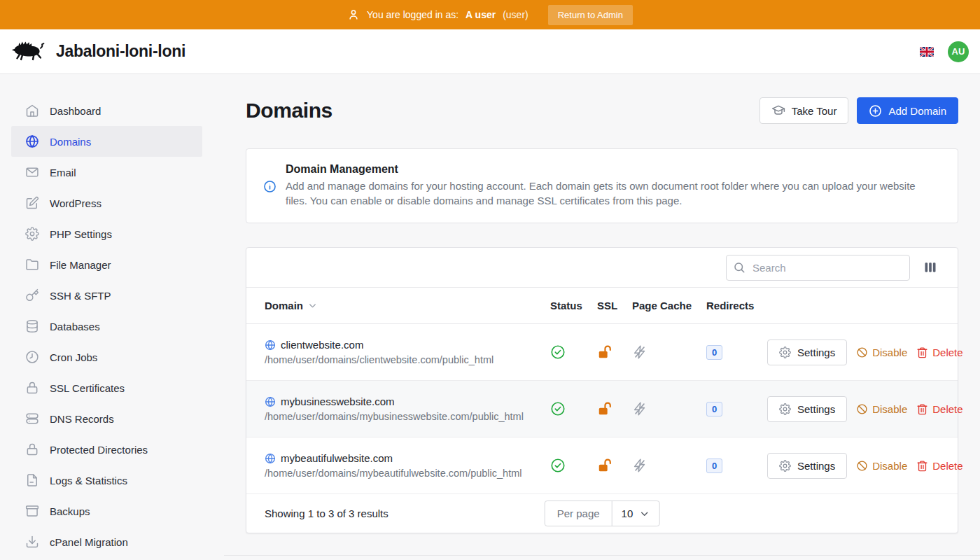  I want to click on sidebar-item-cpanel-migration: cPanel Migration, so click(106, 542).